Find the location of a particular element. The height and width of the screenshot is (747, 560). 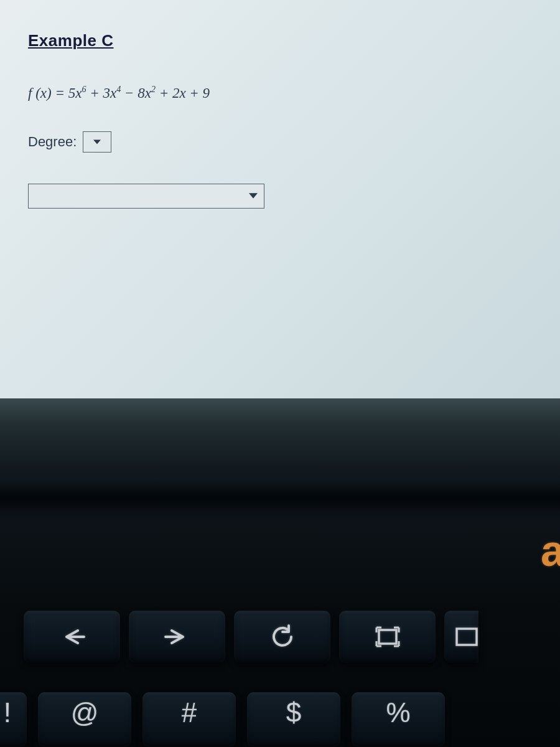

hinge-shadow is located at coordinates (280, 498).